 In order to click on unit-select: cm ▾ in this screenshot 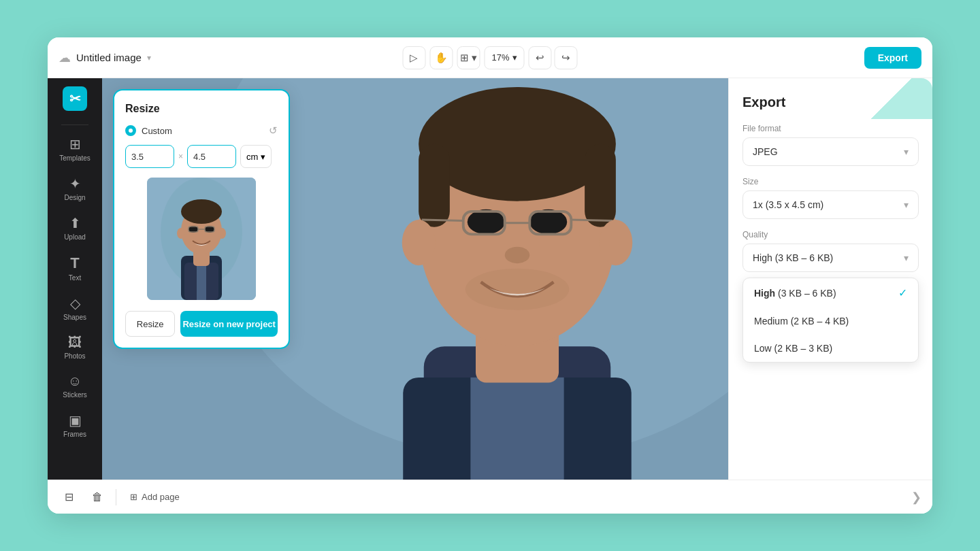, I will do `click(256, 156)`.